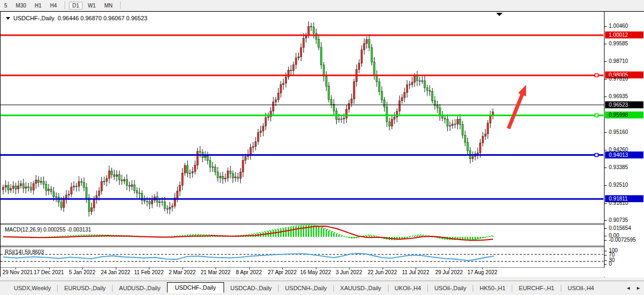 The image size is (644, 295). Describe the element at coordinates (34, 18) in the screenshot. I see `symbol-period-label: USDCHF-,Daily` at that location.